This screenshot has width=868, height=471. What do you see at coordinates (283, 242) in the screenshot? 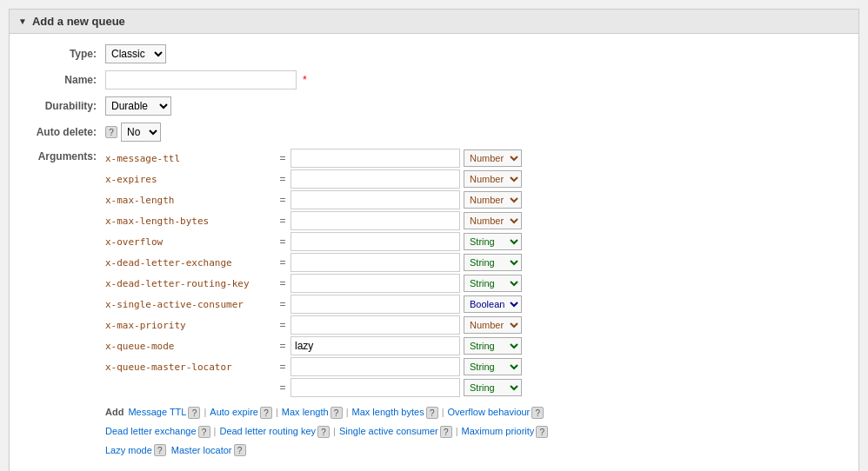
I see `arg-eq-4: =` at bounding box center [283, 242].